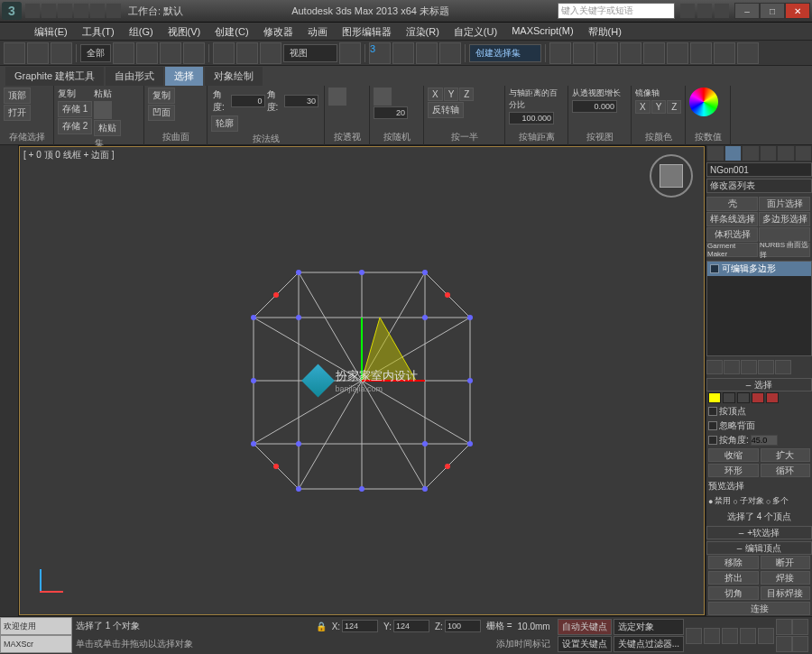 This screenshot has width=812, height=654. Describe the element at coordinates (766, 367) in the screenshot. I see `remove-mod-icon` at that location.